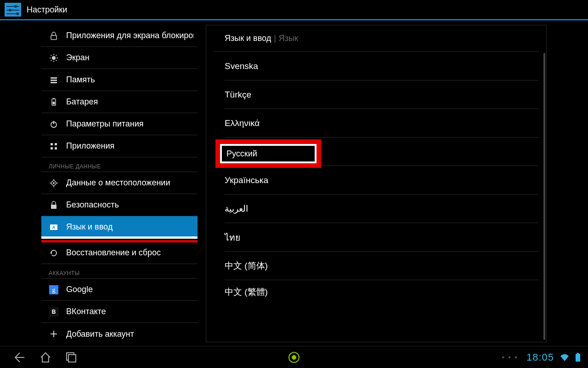  What do you see at coordinates (119, 165) in the screenshot?
I see `sidebar-header-personal: ЛИЧНЫЕ ДАННЫЕ` at bounding box center [119, 165].